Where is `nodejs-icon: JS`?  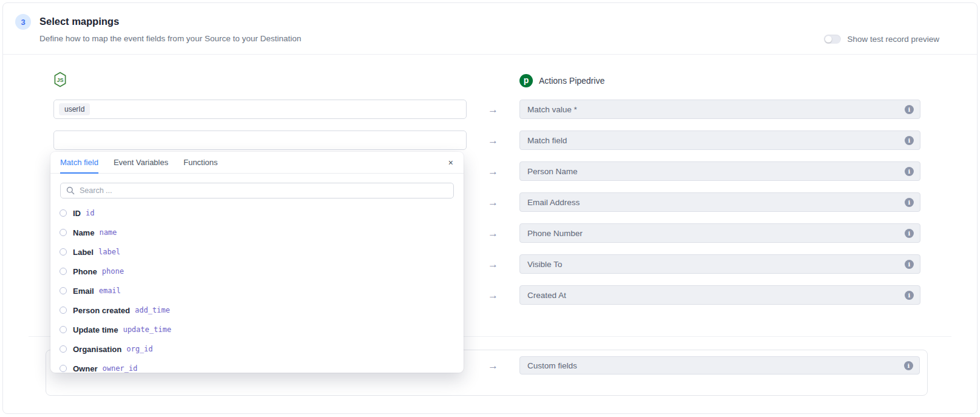
nodejs-icon: JS is located at coordinates (60, 84).